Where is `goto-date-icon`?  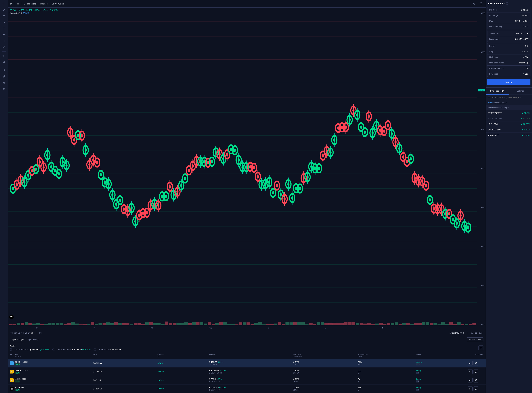
goto-date-icon is located at coordinates (40, 333).